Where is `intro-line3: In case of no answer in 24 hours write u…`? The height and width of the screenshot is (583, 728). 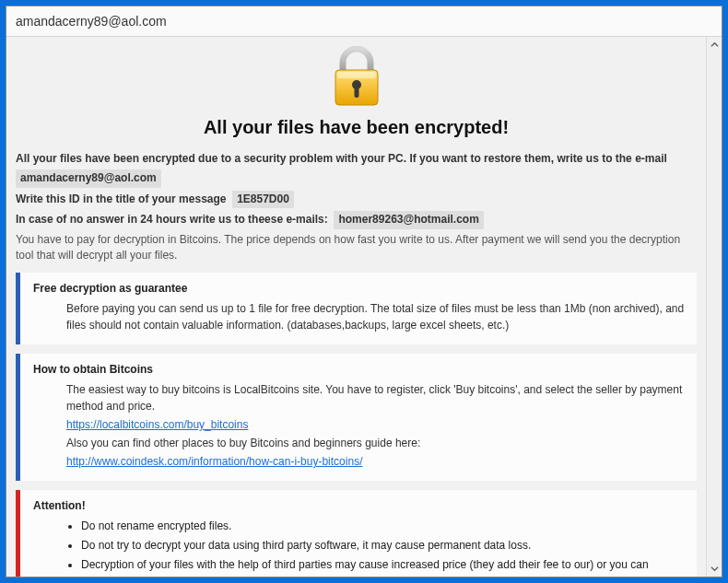
intro-line3: In case of no answer in 24 hours write u… is located at coordinates (356, 219).